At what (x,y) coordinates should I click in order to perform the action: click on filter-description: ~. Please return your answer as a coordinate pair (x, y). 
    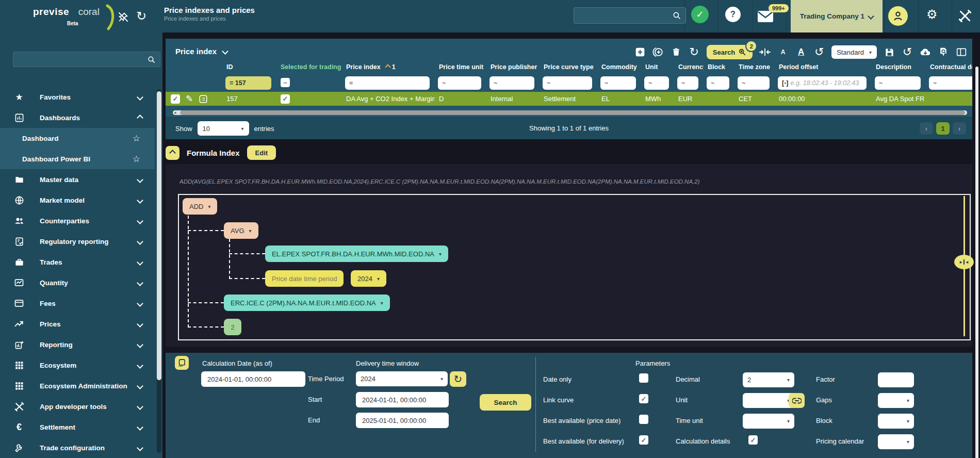
    Looking at the image, I should click on (897, 83).